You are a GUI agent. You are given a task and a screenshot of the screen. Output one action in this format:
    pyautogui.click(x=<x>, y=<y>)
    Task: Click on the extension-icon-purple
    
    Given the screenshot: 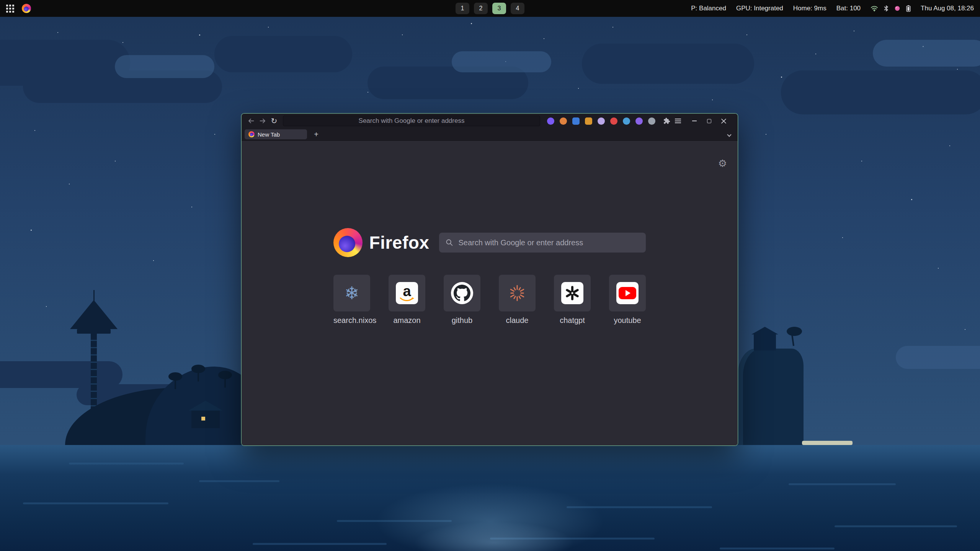 What is the action you would take?
    pyautogui.click(x=639, y=121)
    